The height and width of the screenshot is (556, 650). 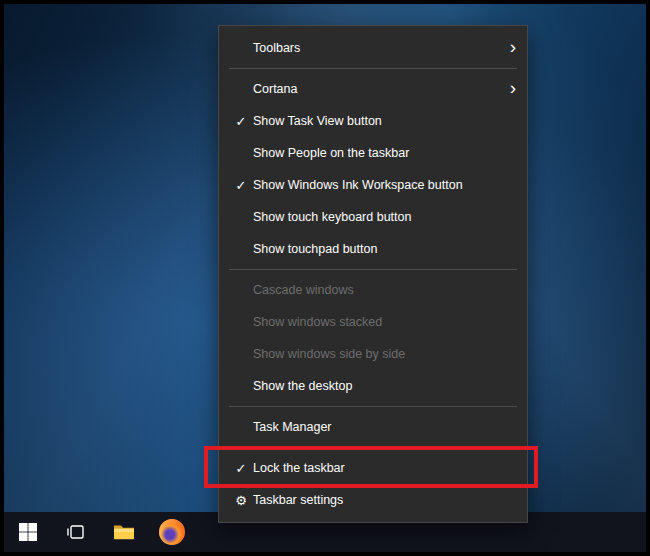 I want to click on menu-item-label: Show windows stacked, so click(x=376, y=322).